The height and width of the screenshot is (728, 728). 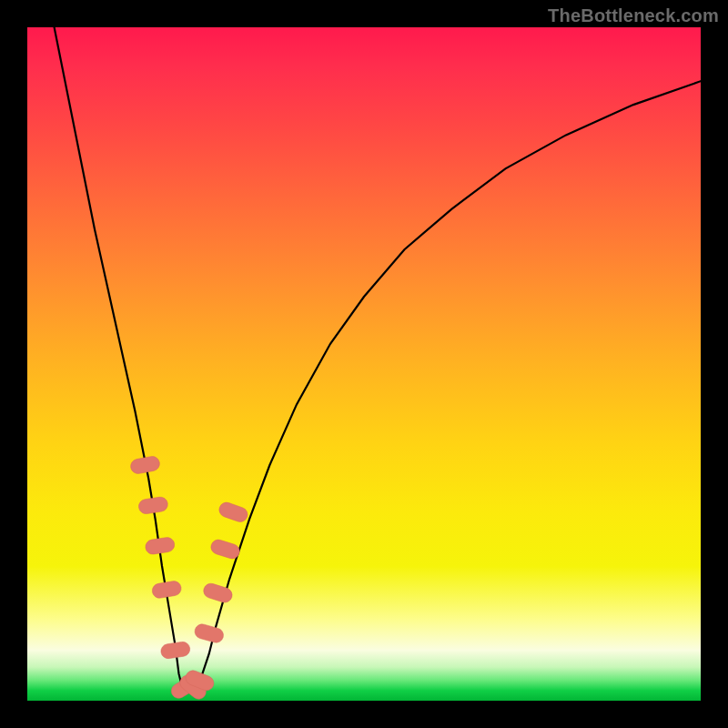 I want to click on watermark-text: TheBottleneck.com, so click(x=633, y=16).